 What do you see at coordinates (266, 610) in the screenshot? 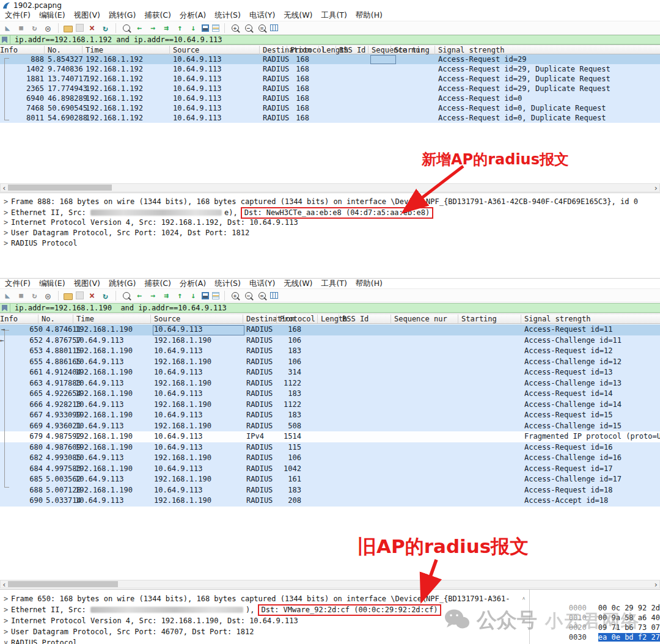
I see `detail-ethernet-line: Ethernet II, Src: ),Dst: VMware_92:2d:cf…` at bounding box center [266, 610].